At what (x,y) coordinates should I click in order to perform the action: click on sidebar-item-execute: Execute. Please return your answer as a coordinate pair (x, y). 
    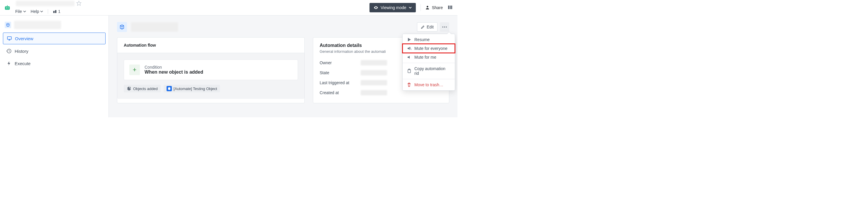
    Looking at the image, I should click on (54, 63).